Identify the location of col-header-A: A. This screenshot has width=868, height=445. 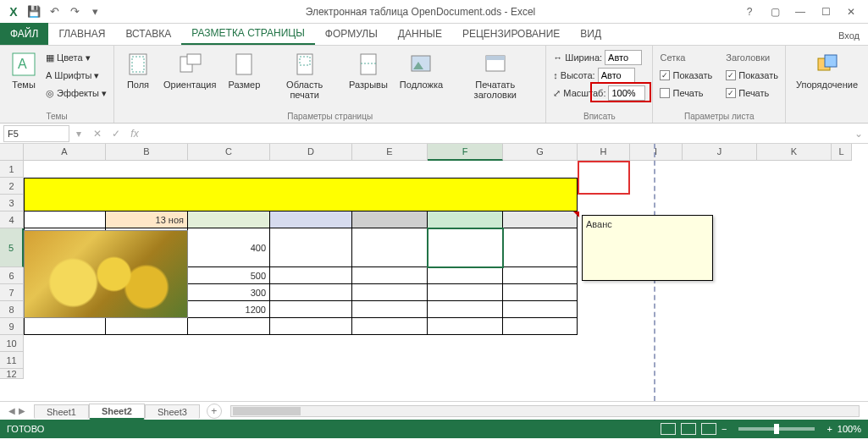
(64, 152).